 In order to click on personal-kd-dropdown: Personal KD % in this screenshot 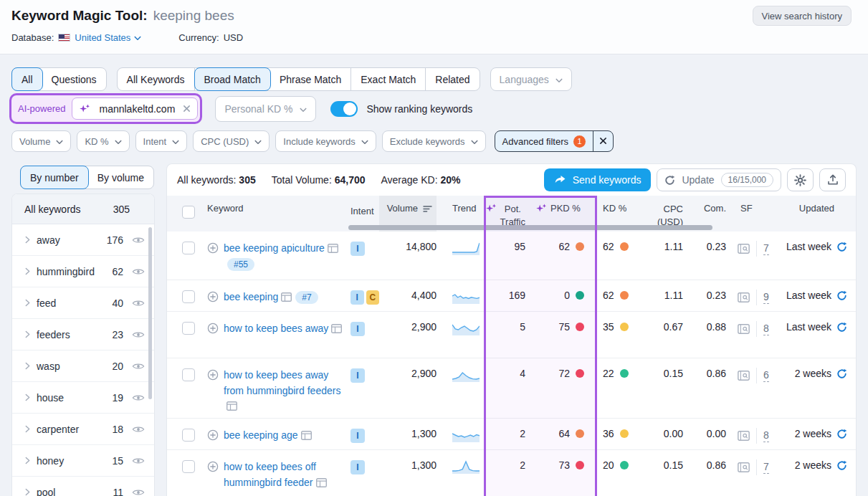, I will do `click(265, 109)`.